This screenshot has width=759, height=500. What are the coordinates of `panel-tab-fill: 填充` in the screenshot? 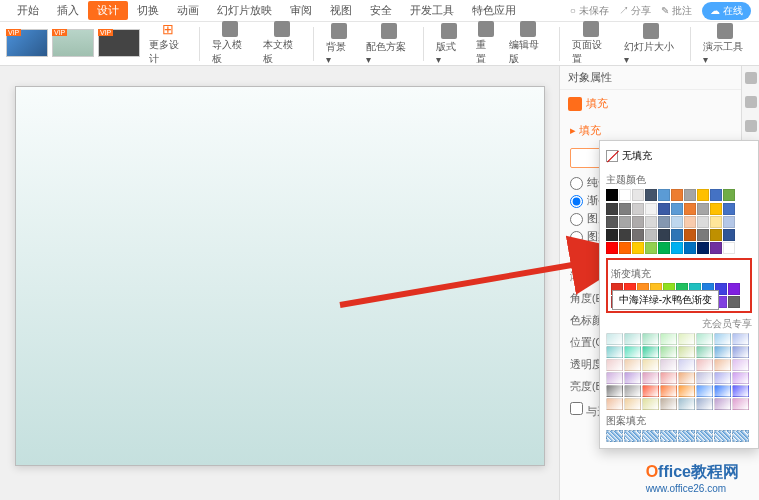 It's located at (660, 104).